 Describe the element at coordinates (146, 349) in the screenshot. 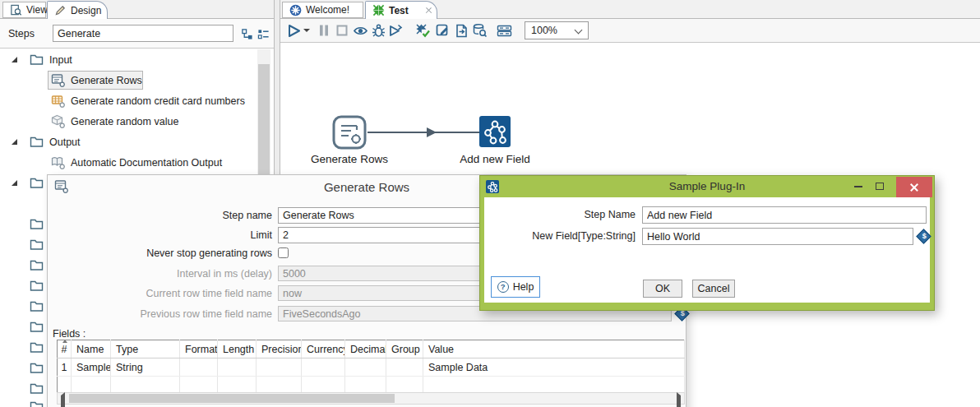

I see `column-header: Type` at that location.